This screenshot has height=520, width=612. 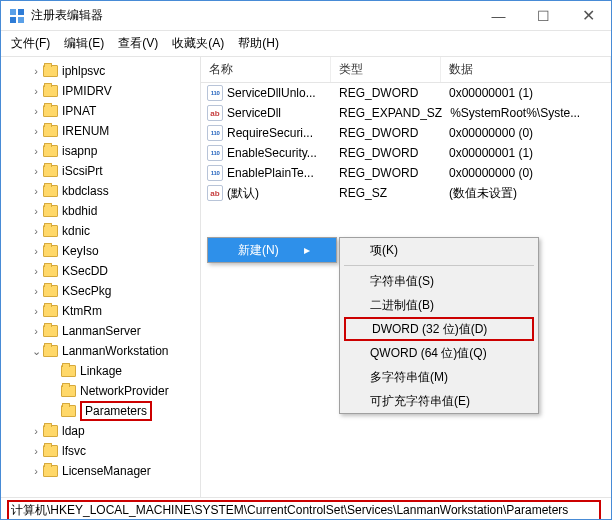 I want to click on menu-view: 查看(V), so click(x=138, y=44).